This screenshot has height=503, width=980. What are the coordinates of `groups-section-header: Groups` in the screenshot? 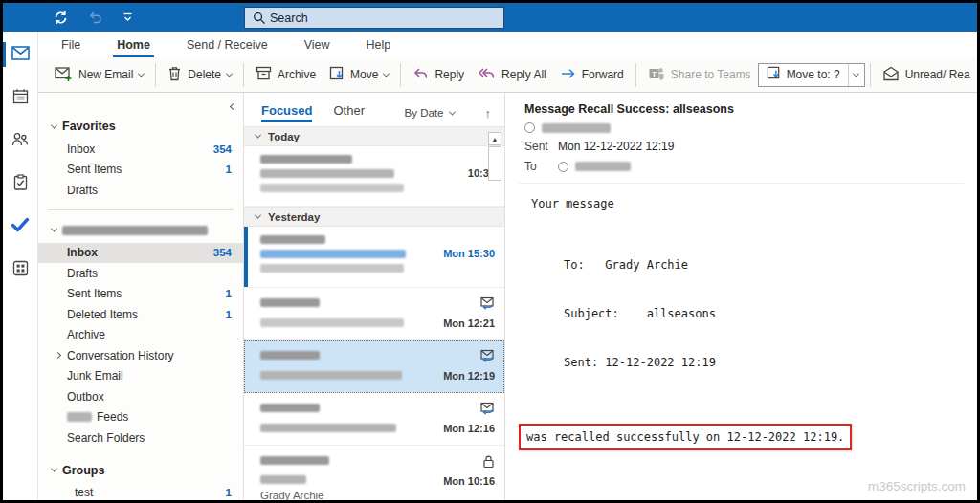 It's located at (141, 470).